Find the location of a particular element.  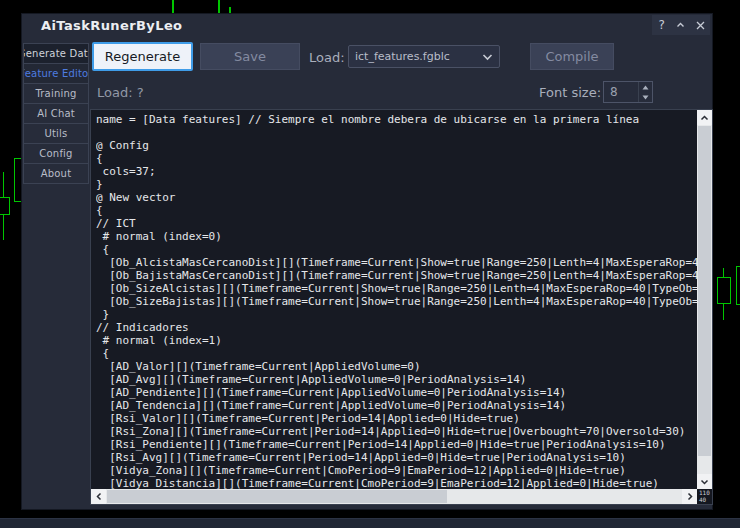

code-line: @ Config is located at coordinates (404, 146).